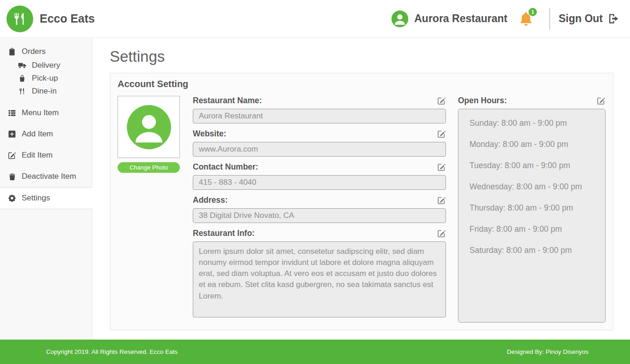 Image resolution: width=630 pixels, height=364 pixels. I want to click on sidebar-item-pick-up: Pick-up, so click(46, 78).